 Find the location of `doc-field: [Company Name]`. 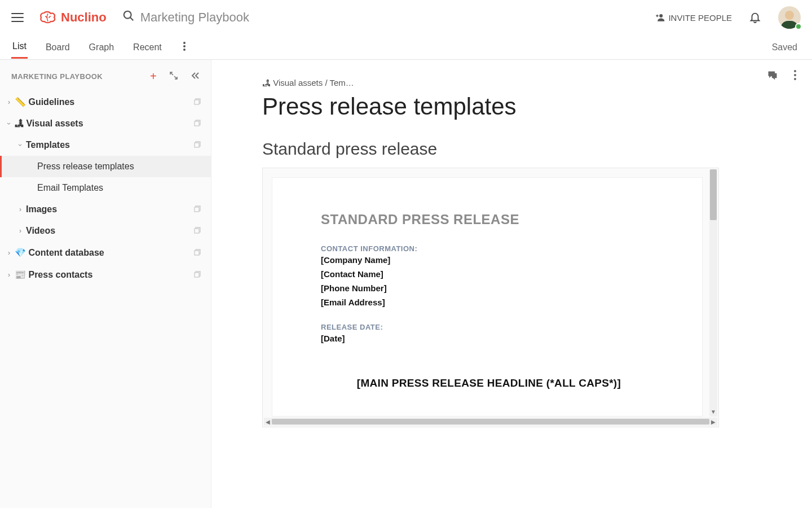

doc-field: [Company Name] is located at coordinates (489, 260).